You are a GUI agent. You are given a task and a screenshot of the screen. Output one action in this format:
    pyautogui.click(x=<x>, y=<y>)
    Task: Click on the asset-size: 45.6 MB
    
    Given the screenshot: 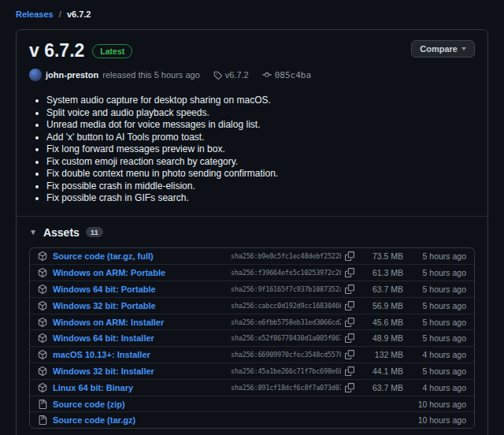 What is the action you would take?
    pyautogui.click(x=383, y=322)
    